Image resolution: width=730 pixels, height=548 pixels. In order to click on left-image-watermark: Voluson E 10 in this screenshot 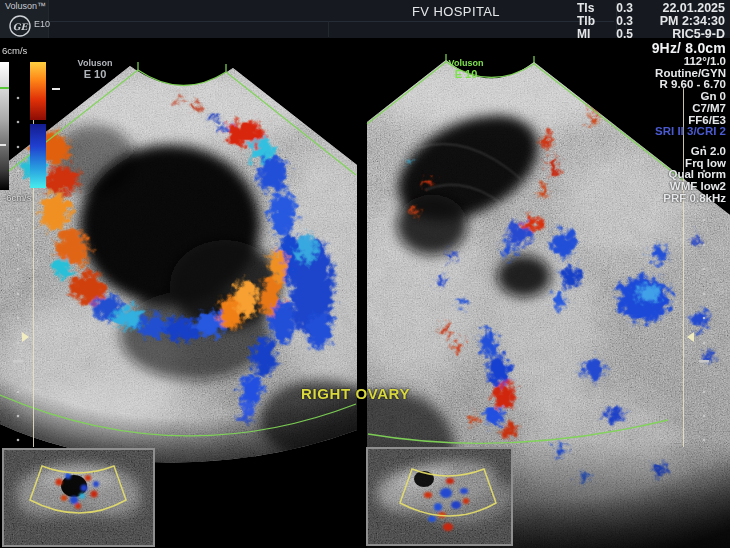, I will do `click(95, 69)`.